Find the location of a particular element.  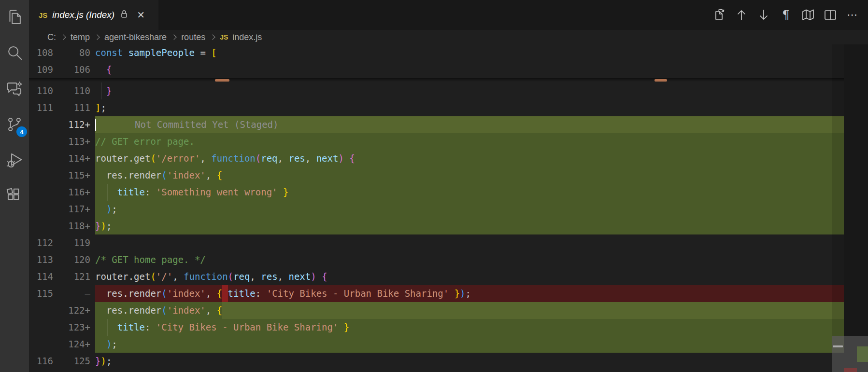

activity-run-debug is located at coordinates (14, 161).